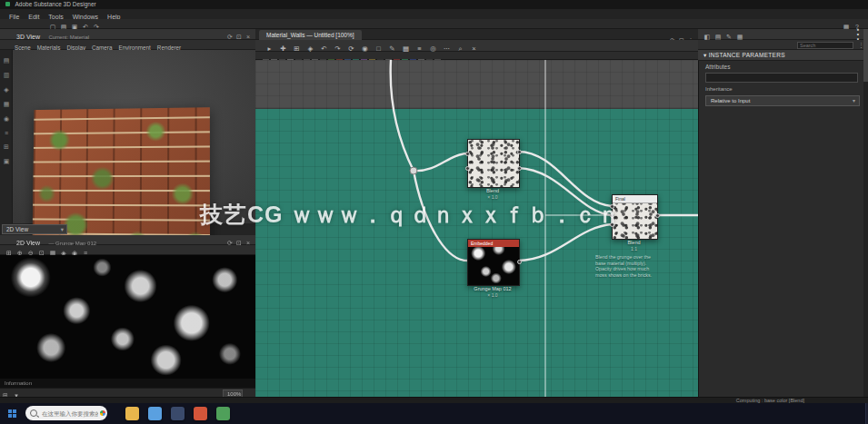  Describe the element at coordinates (6, 104) in the screenshot. I see `shelf-icon: ▦` at that location.